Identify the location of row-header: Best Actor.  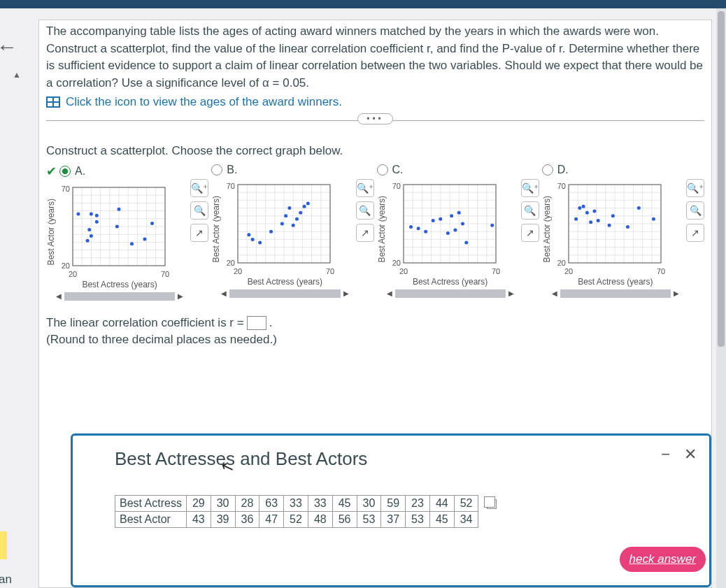
(151, 520).